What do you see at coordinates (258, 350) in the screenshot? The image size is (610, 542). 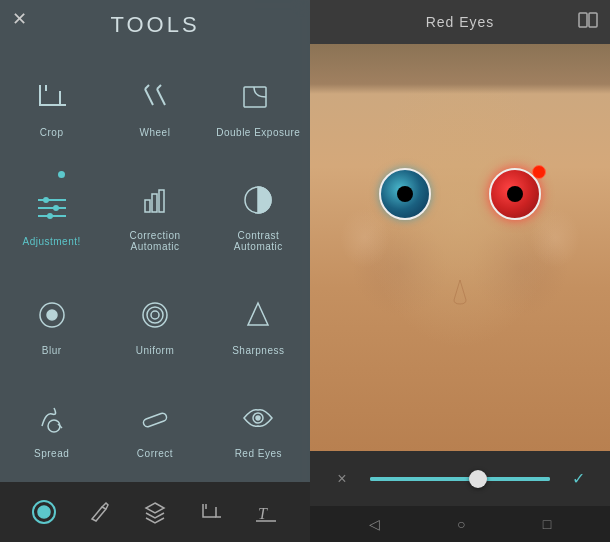 I see `sharpness-label: Sharpness` at bounding box center [258, 350].